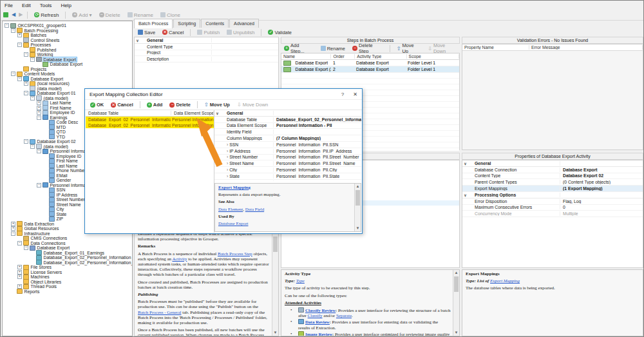 The height and width of the screenshot is (337, 644). Describe the element at coordinates (67, 277) in the screenshot. I see `tree-item: Machines` at that location.